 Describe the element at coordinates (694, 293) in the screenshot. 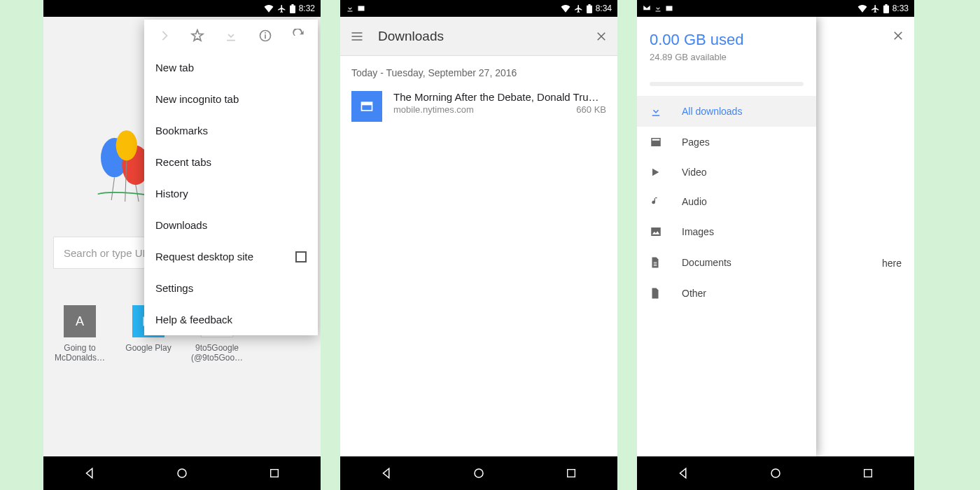

I see `drawer-item-label: Other` at that location.